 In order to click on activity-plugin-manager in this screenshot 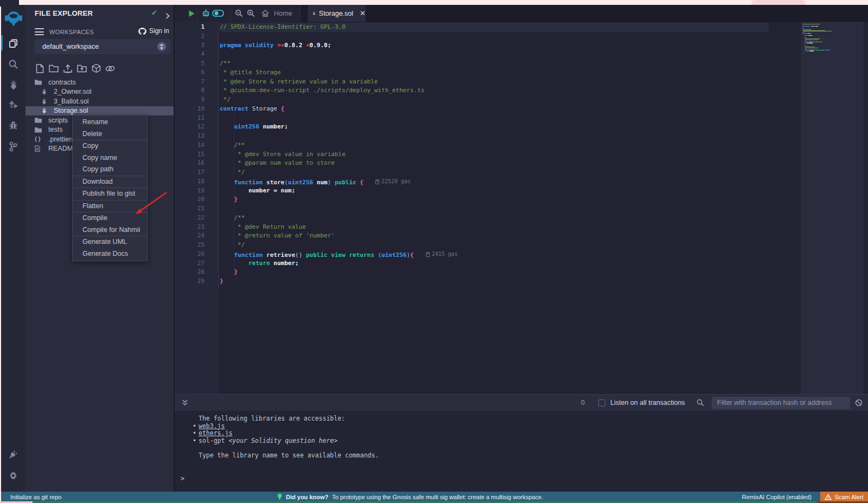, I will do `click(13, 454)`.